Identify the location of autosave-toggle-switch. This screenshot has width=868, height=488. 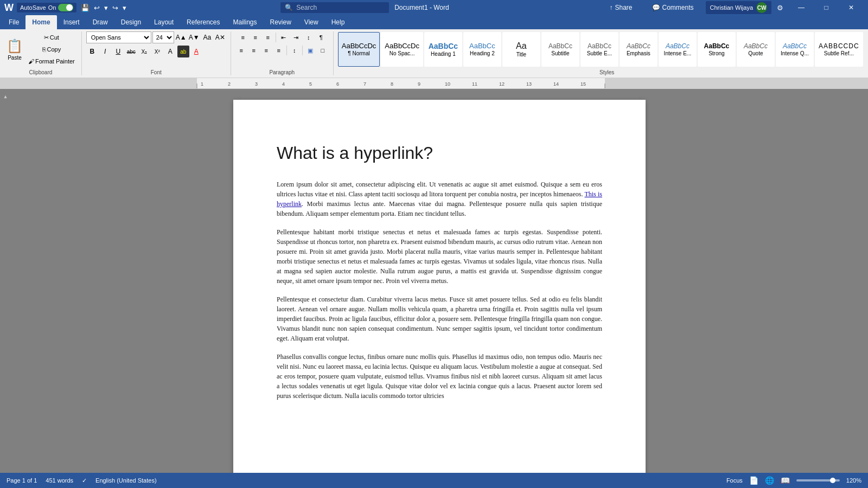
(66, 8).